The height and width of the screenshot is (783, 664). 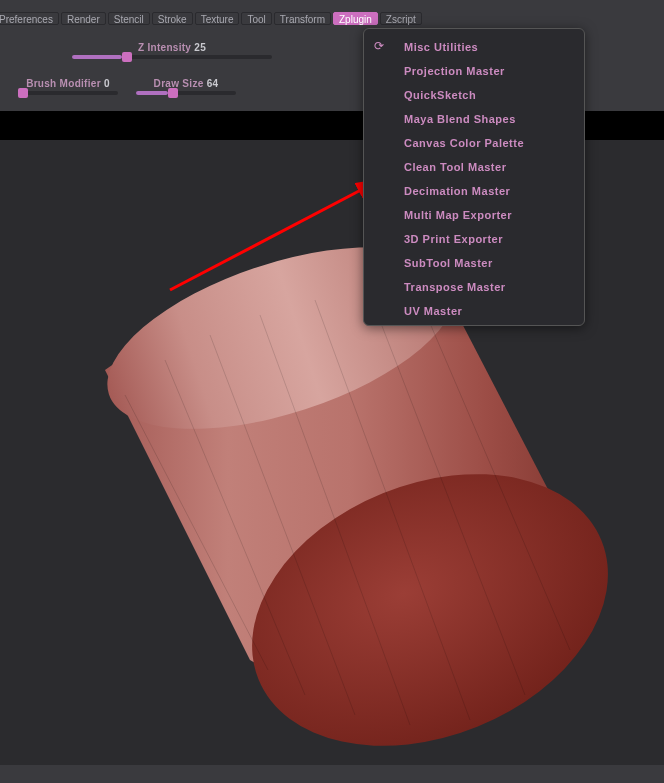 I want to click on refresh-icon: ⟳, so click(x=381, y=46).